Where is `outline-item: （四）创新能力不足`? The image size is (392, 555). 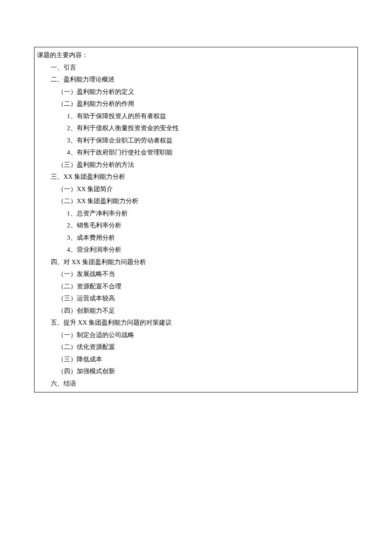
outline-item: （四）创新能力不足 is located at coordinates (206, 311).